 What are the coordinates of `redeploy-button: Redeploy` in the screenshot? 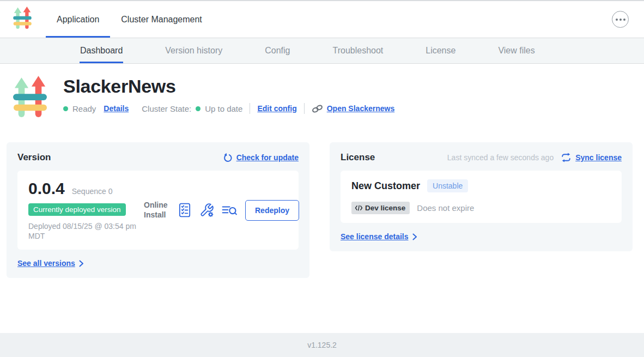 It's located at (272, 210).